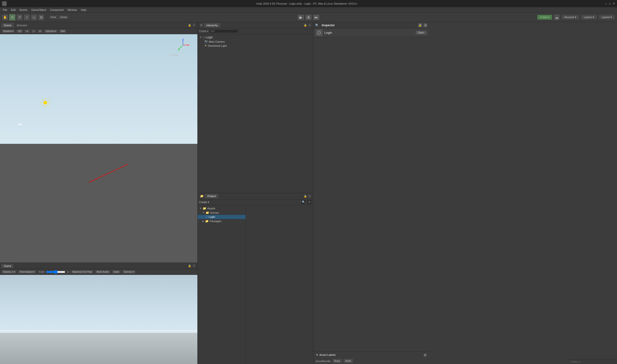  What do you see at coordinates (309, 202) in the screenshot?
I see `project-settings-btn: ⚙` at bounding box center [309, 202].